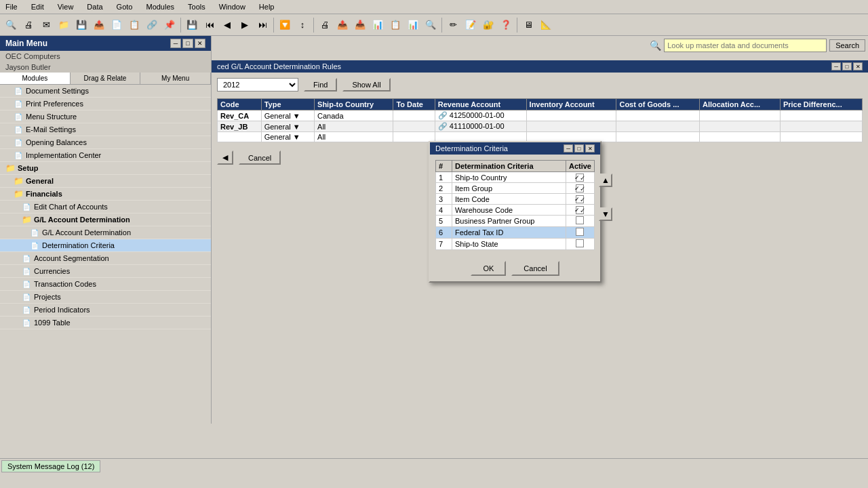  I want to click on sidebar-item-gl-account-det-folder: 📁 G/L Account Determination, so click(106, 220).